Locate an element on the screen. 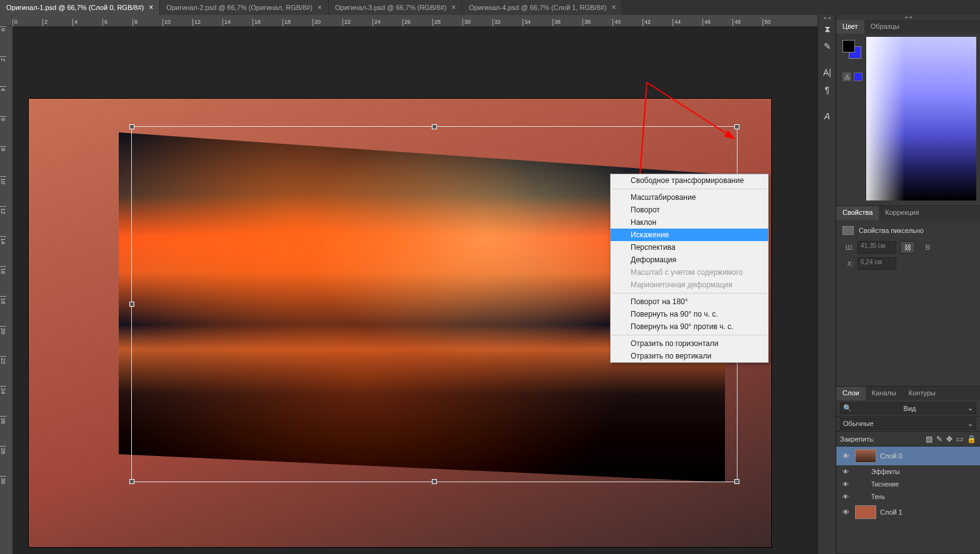 The height and width of the screenshot is (554, 980). lock-transparency-icon: ▨ is located at coordinates (929, 439).